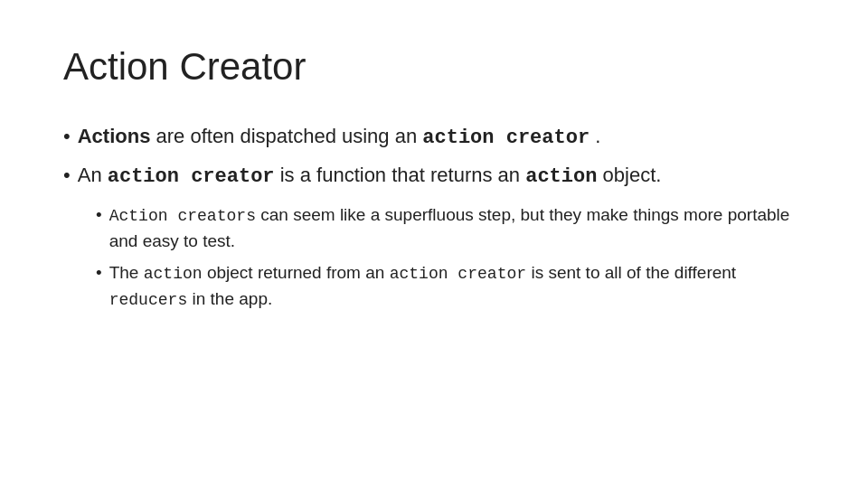  Describe the element at coordinates (434, 67) in the screenshot. I see `slide-title: Action Creator` at that location.